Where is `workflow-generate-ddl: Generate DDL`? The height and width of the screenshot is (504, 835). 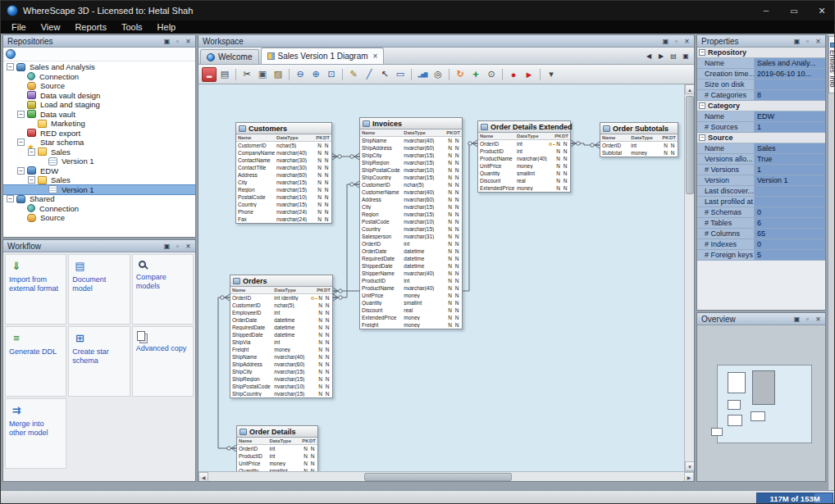 workflow-generate-ddl: Generate DDL is located at coordinates (36, 361).